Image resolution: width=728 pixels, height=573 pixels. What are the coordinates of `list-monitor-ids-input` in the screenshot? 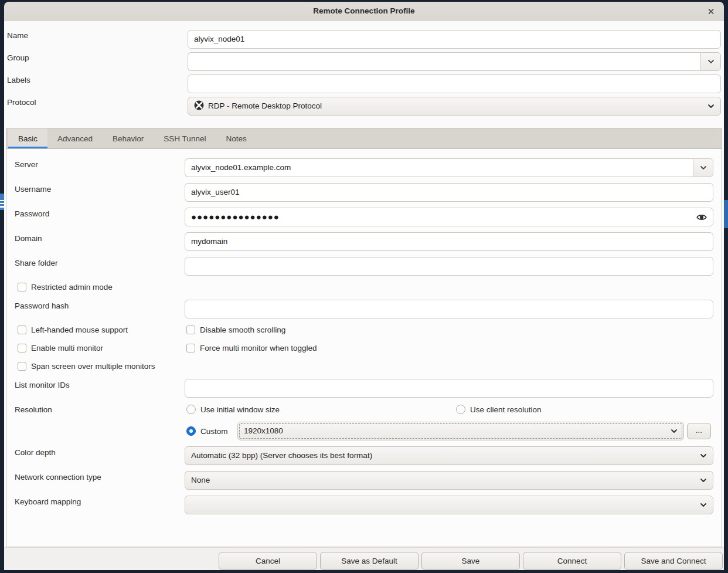 It's located at (449, 388).